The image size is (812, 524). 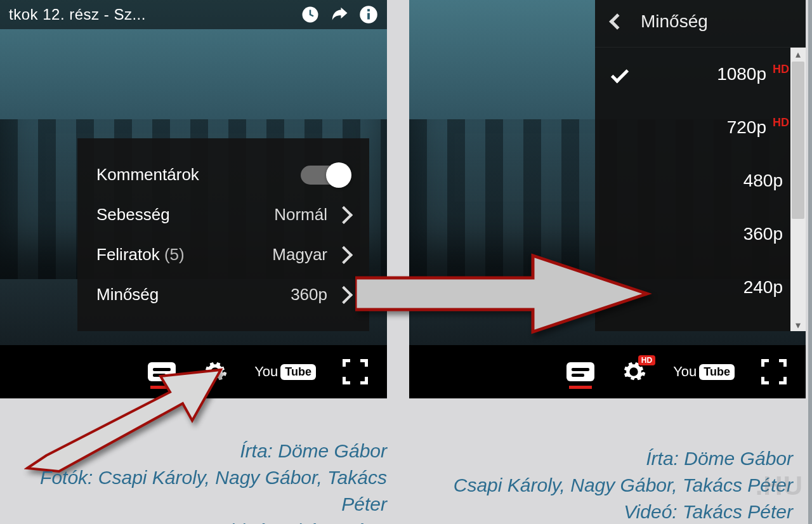 I want to click on settings-quality: Minőség 360p, so click(x=223, y=294).